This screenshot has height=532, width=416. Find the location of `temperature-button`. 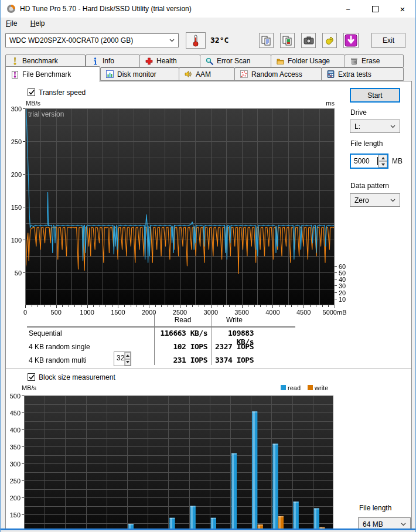

temperature-button is located at coordinates (196, 40).